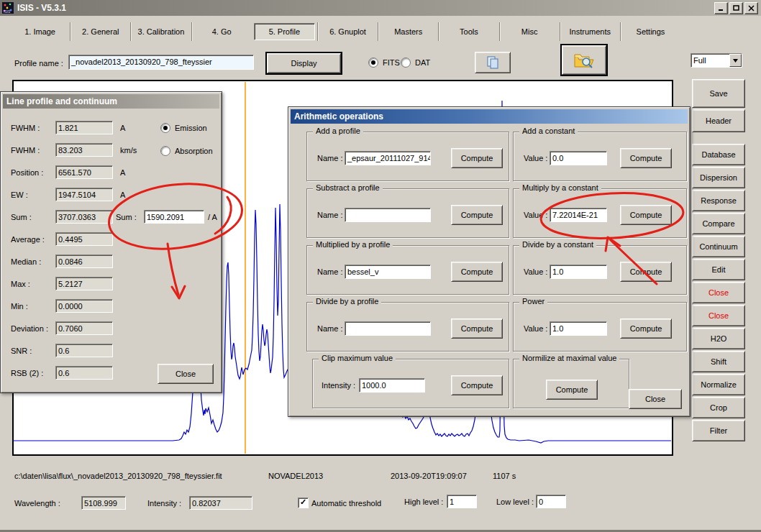 This screenshot has width=761, height=532. Describe the element at coordinates (392, 385) in the screenshot. I see `group-field-clip-maximum-value: 1000.0` at that location.